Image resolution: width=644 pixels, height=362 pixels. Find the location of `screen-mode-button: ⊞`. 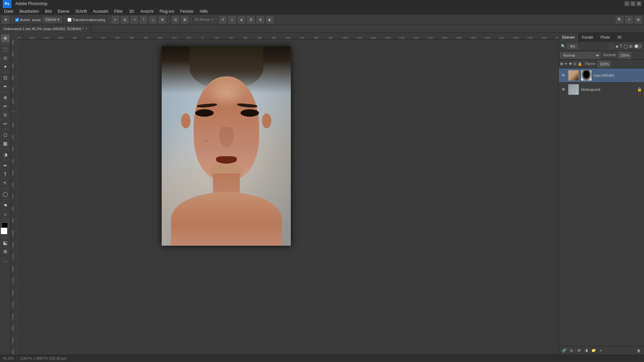

screen-mode-button: ⊞ is located at coordinates (5, 251).